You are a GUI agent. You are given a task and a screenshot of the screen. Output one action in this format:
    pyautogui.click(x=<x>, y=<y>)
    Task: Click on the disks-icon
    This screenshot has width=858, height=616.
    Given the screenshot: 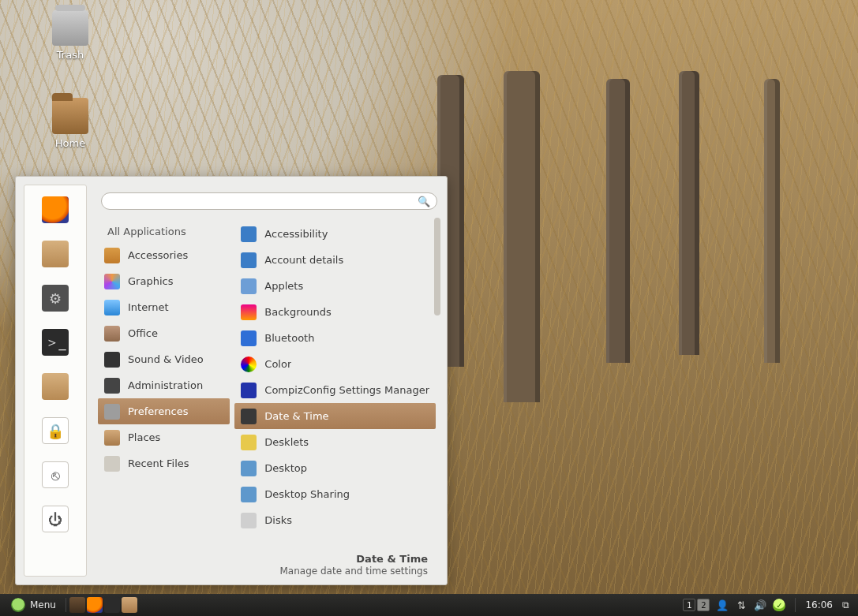 What is the action you would take?
    pyautogui.click(x=249, y=521)
    